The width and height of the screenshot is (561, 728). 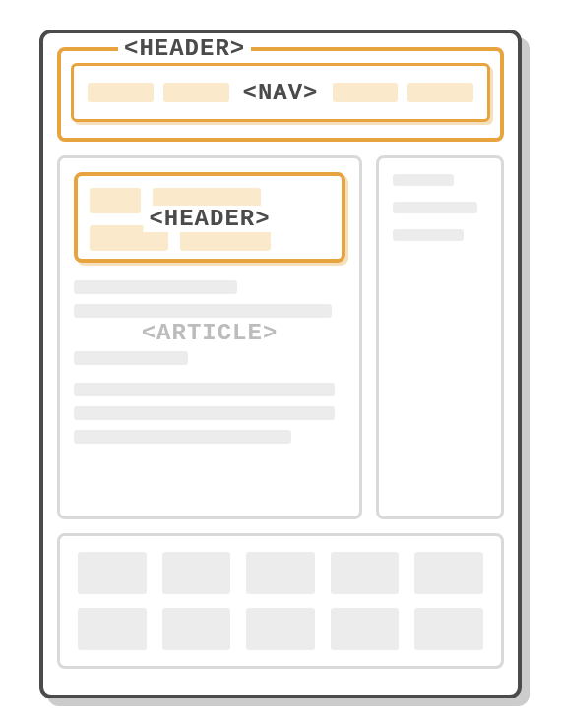 What do you see at coordinates (115, 201) in the screenshot?
I see `article-header-block` at bounding box center [115, 201].